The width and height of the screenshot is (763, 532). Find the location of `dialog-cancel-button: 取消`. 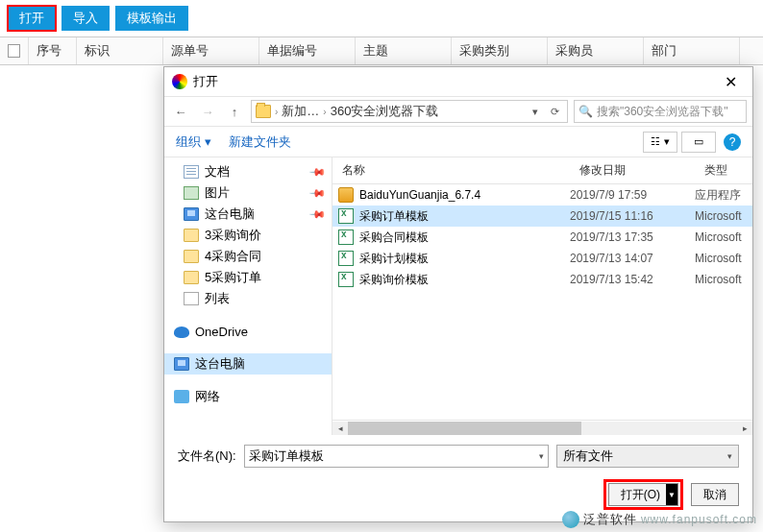

dialog-cancel-button: 取消 is located at coordinates (715, 495).